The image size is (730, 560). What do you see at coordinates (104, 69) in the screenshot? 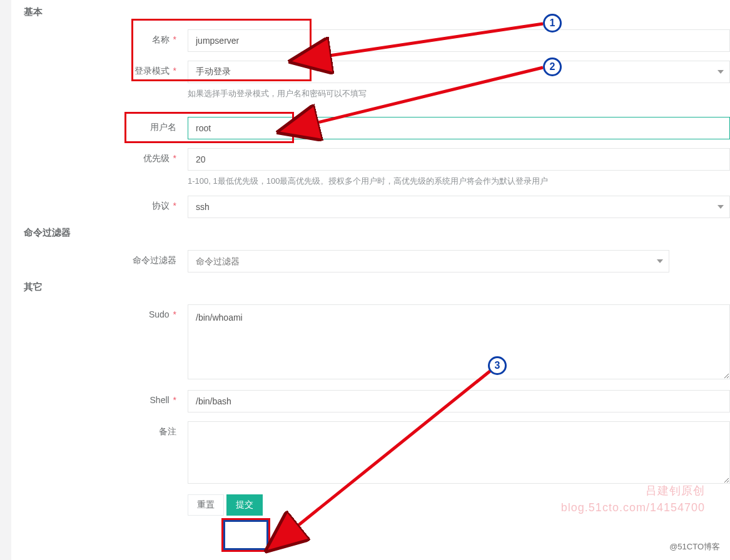
I see `label-login-mode: 登录模式 *` at bounding box center [104, 69].